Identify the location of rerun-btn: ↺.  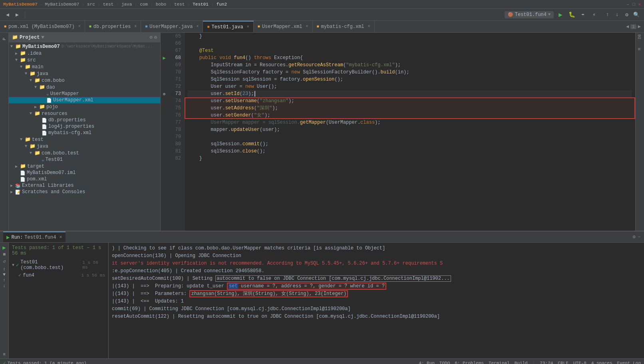
(4, 261).